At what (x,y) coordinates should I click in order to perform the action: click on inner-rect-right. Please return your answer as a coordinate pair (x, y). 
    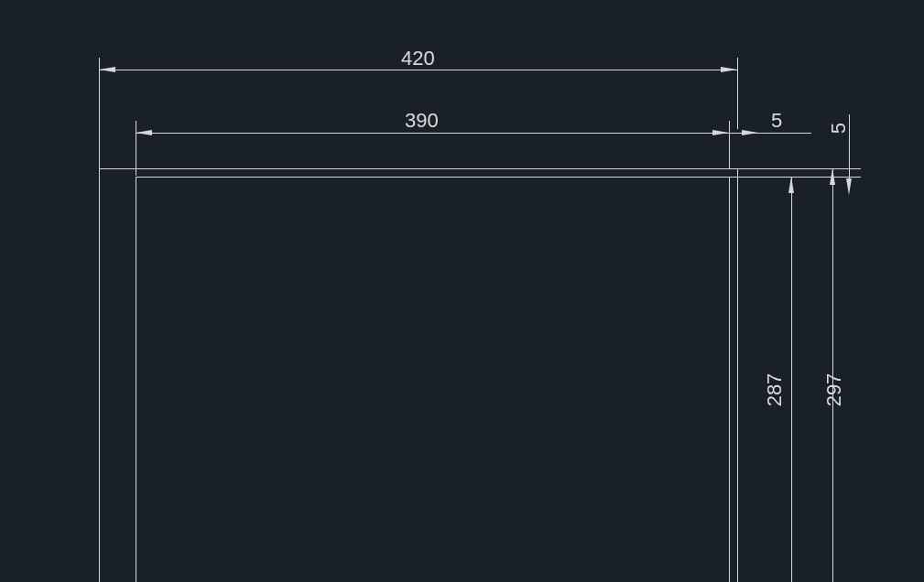
    Looking at the image, I should click on (729, 379).